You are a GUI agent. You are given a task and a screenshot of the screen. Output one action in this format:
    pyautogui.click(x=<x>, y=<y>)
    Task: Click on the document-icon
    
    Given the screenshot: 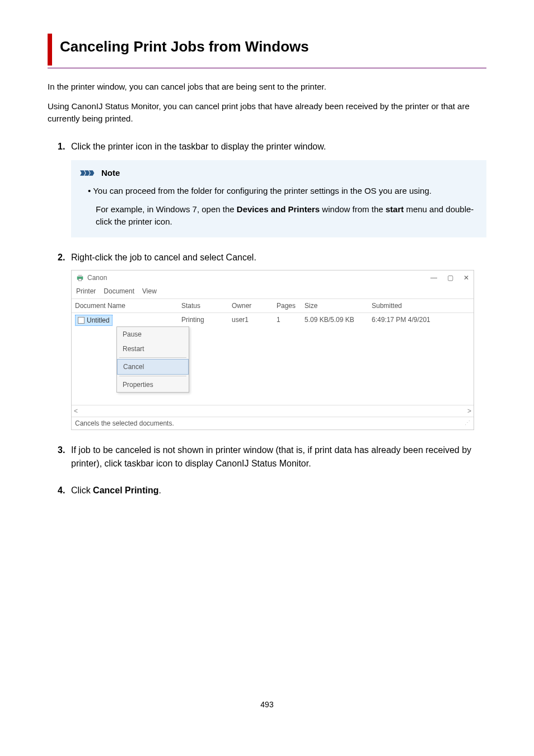 What is the action you would take?
    pyautogui.click(x=81, y=320)
    